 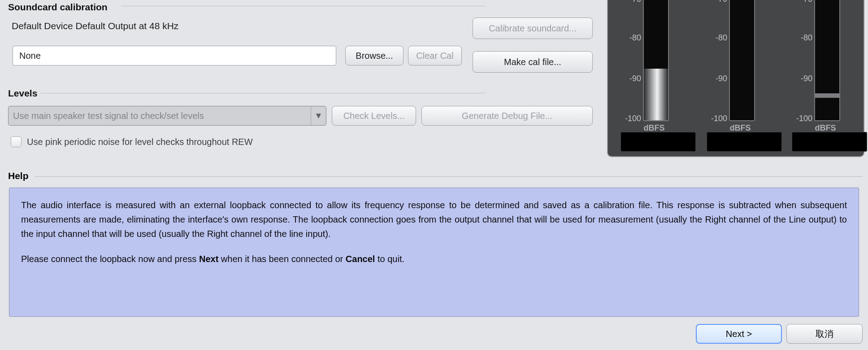 I want to click on browse-button: Browse..., so click(x=374, y=56).